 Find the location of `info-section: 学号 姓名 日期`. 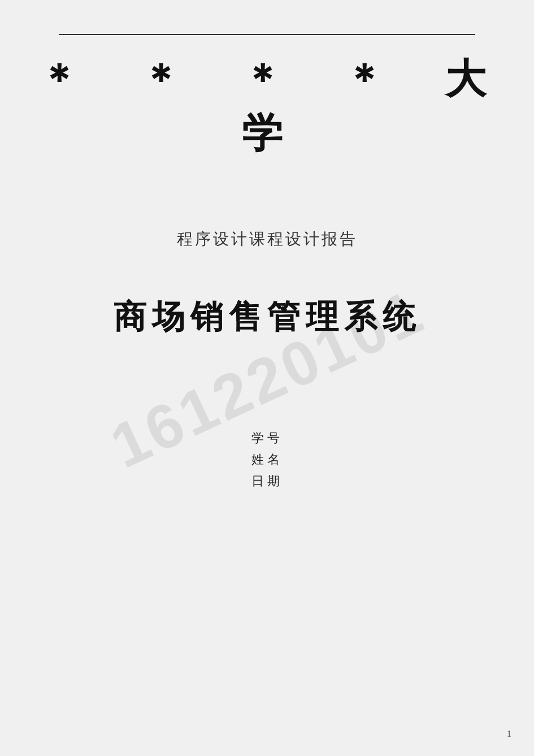

info-section: 学号 姓名 日期 is located at coordinates (267, 460).